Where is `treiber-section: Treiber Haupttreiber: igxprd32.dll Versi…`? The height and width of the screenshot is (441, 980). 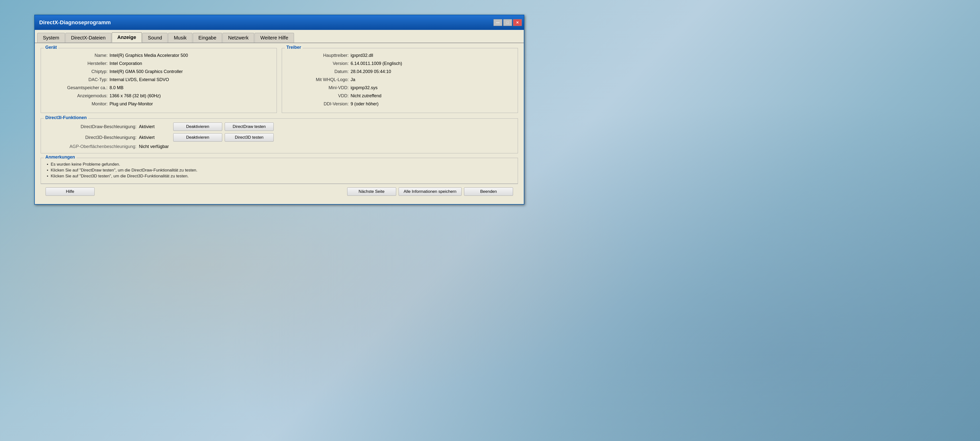 treiber-section: Treiber Haupttreiber: igxprd32.dll Versi… is located at coordinates (400, 81).